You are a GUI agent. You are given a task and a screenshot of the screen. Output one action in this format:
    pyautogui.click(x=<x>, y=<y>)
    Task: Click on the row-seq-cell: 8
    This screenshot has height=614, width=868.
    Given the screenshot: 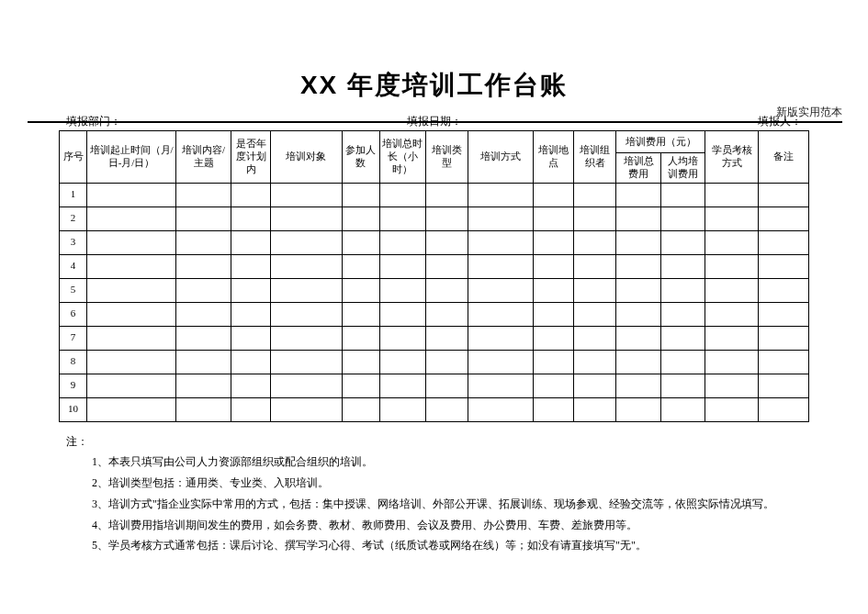 What is the action you would take?
    pyautogui.click(x=73, y=362)
    